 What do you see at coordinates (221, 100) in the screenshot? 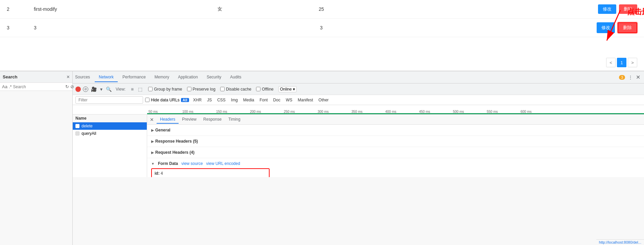
I see `filter-css: CSS` at bounding box center [221, 100].